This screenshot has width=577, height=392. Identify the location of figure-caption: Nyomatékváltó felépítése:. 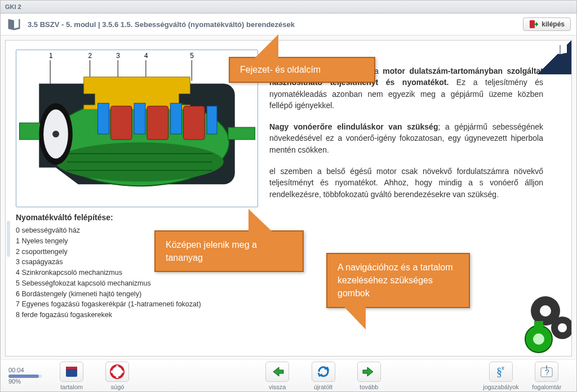
(137, 217).